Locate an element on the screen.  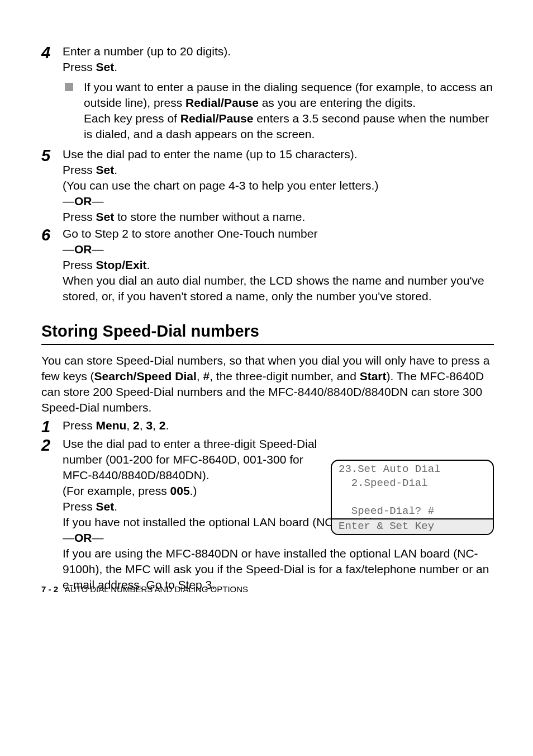
key-name: 3 is located at coordinates (149, 425).